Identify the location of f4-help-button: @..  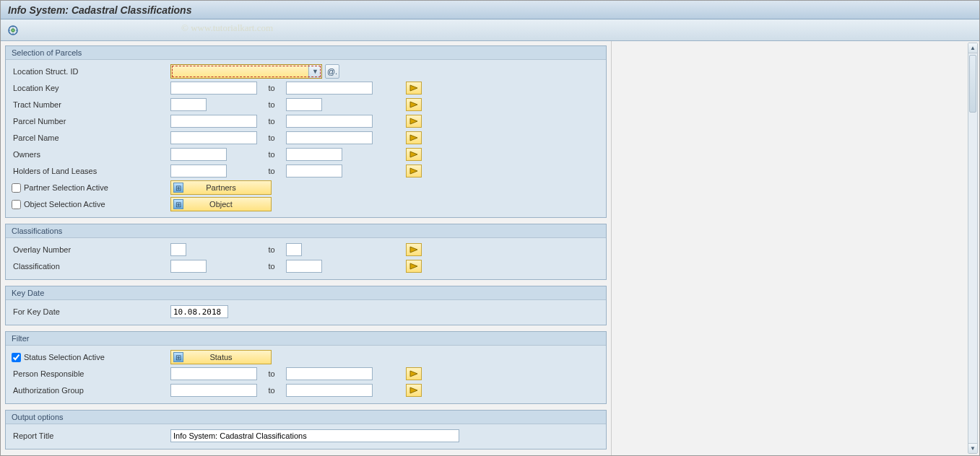
(332, 71).